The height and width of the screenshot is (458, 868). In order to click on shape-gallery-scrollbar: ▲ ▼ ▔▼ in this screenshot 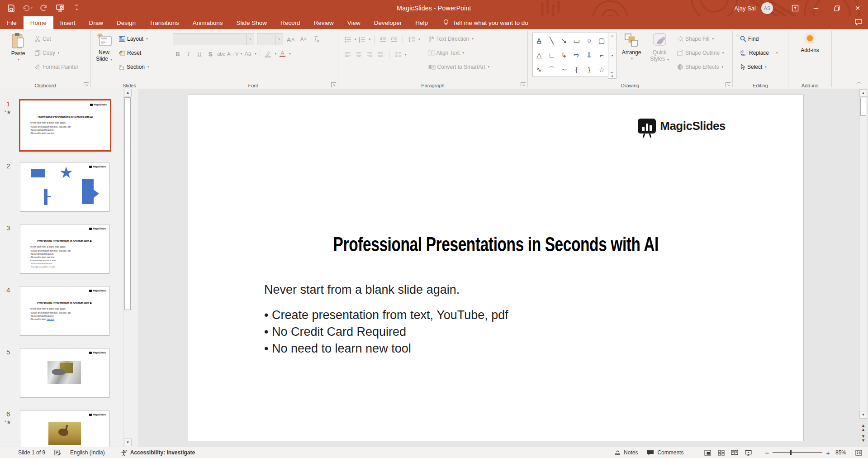, I will do `click(612, 56)`.